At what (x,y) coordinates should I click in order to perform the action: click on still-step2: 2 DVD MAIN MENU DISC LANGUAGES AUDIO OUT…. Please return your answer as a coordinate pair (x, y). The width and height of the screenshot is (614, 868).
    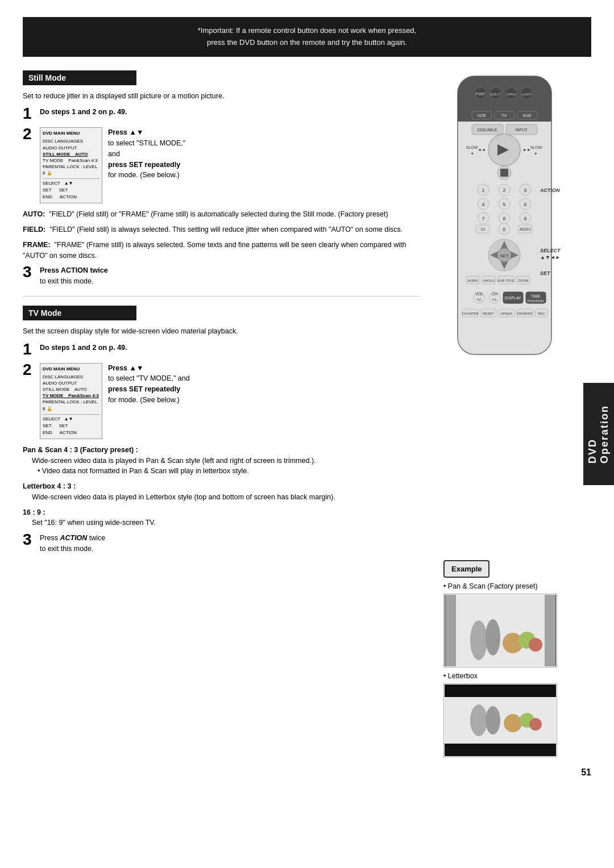
    Looking at the image, I should click on (222, 165).